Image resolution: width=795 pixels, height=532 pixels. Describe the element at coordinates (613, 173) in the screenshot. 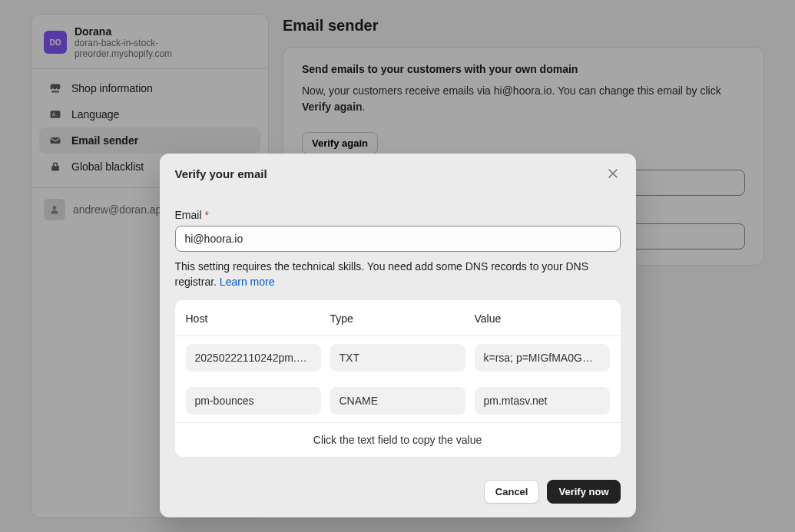

I see `close-icon` at that location.